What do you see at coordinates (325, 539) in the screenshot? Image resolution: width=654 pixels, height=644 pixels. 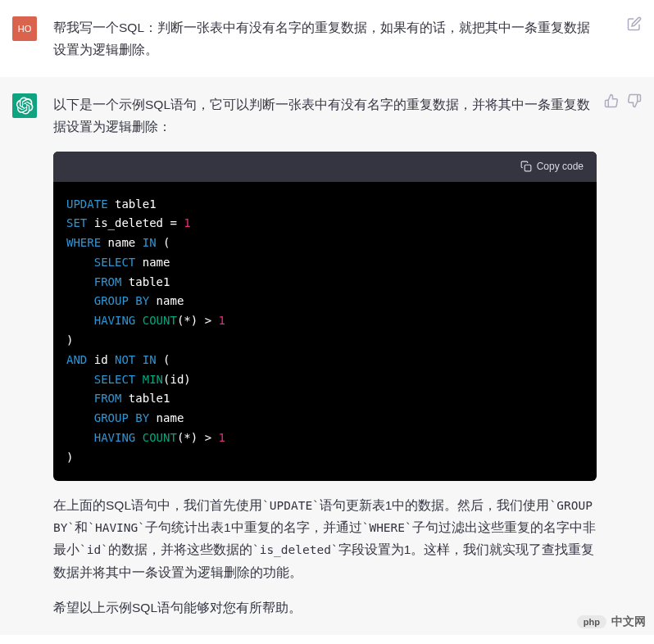 I see `assistant-explanation: 在上面的SQL语句中，我们首先使用`UPDATE`语句更新表1中的数据。然后，我…` at bounding box center [325, 539].